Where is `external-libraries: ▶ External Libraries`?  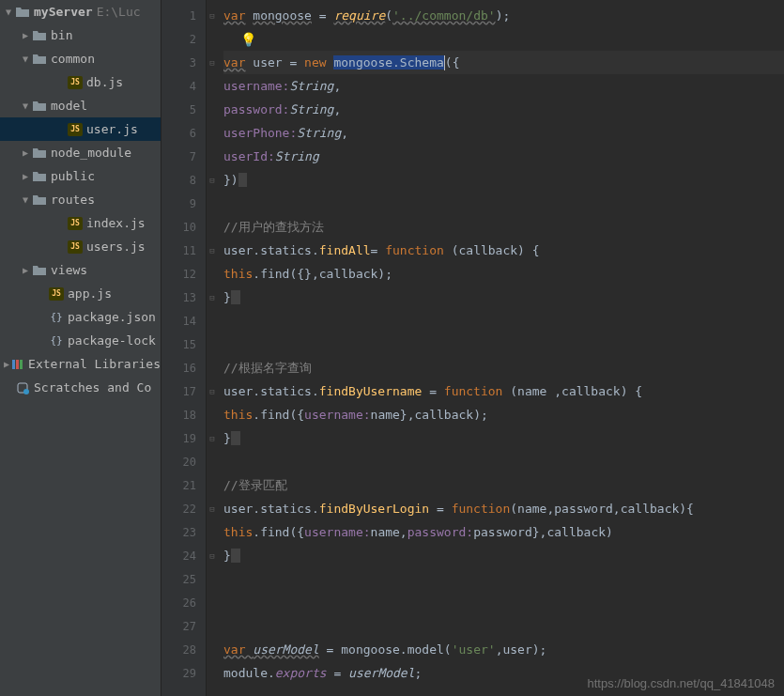
external-libraries: ▶ External Libraries is located at coordinates (81, 364).